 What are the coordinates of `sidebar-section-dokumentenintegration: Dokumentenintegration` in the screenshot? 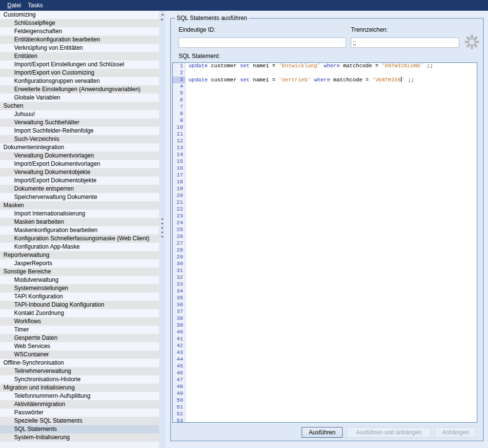 It's located at (80, 147).